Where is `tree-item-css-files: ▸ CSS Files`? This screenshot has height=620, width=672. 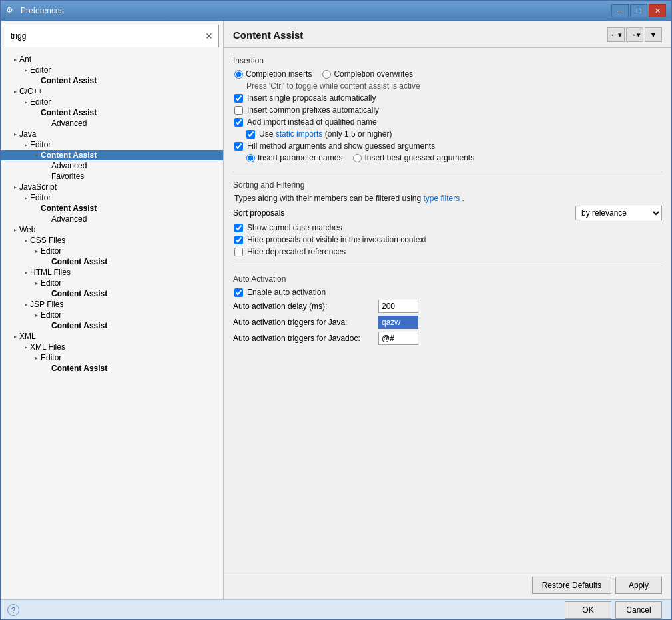
tree-item-css-files: ▸ CSS Files is located at coordinates (112, 240).